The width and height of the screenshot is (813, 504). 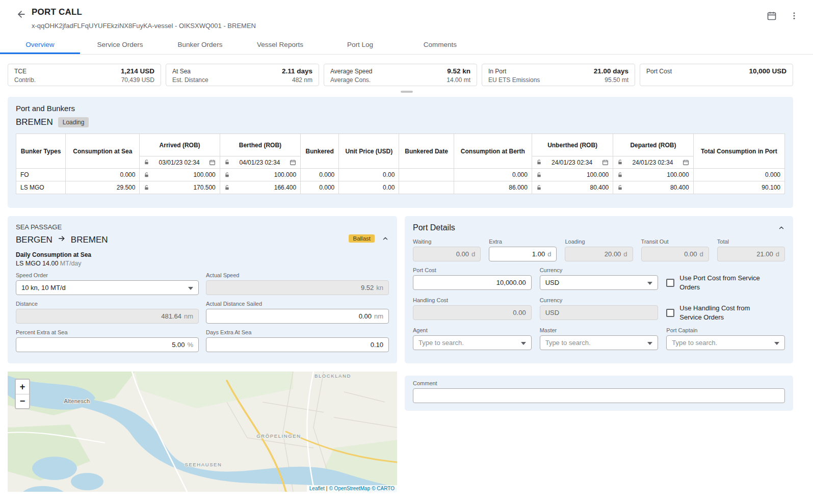 I want to click on port-cost-label: Port Cost, so click(x=472, y=270).